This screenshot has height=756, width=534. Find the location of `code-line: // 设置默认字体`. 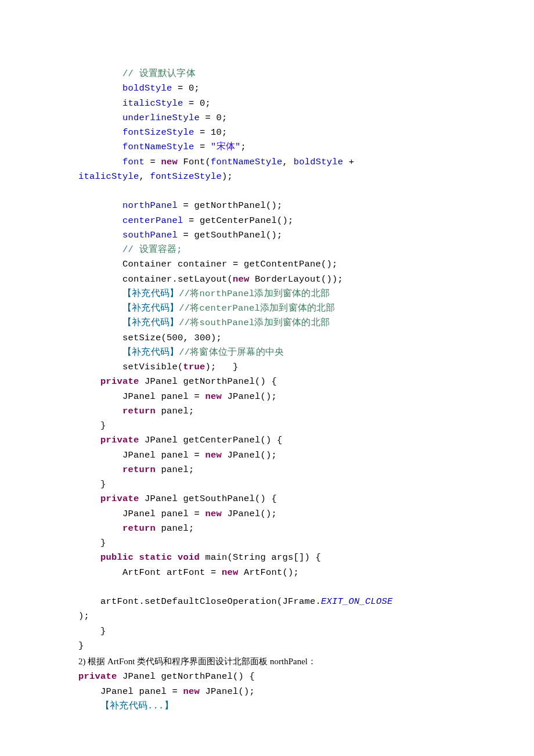

code-line: // 设置默认字体 is located at coordinates (137, 74).